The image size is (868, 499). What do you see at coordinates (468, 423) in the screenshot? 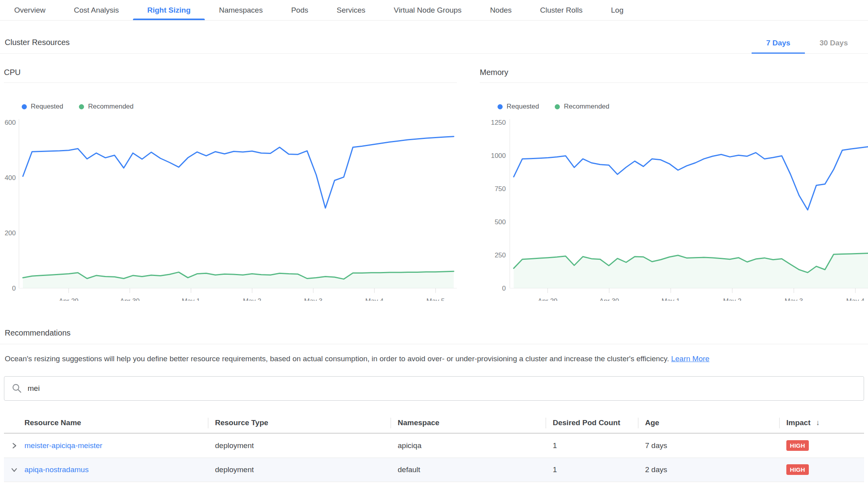
I see `col-header-namespace: Namespace` at bounding box center [468, 423].